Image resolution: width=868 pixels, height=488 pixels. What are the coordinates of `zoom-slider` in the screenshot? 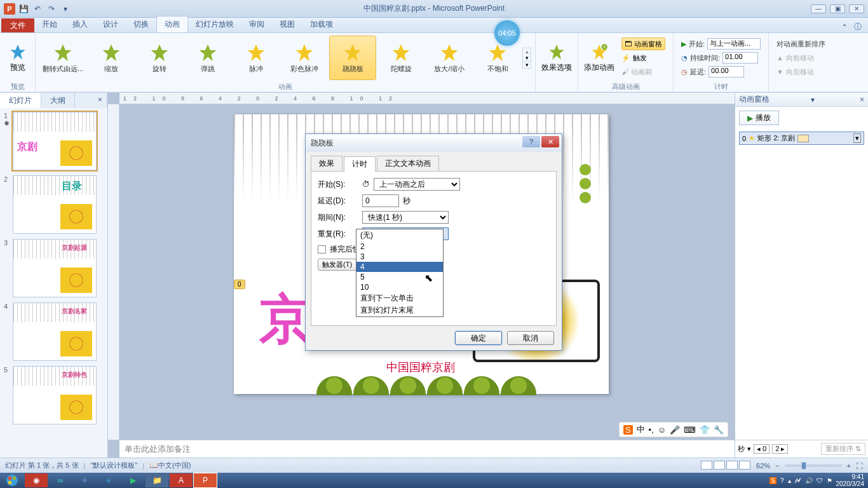 It's located at (813, 466).